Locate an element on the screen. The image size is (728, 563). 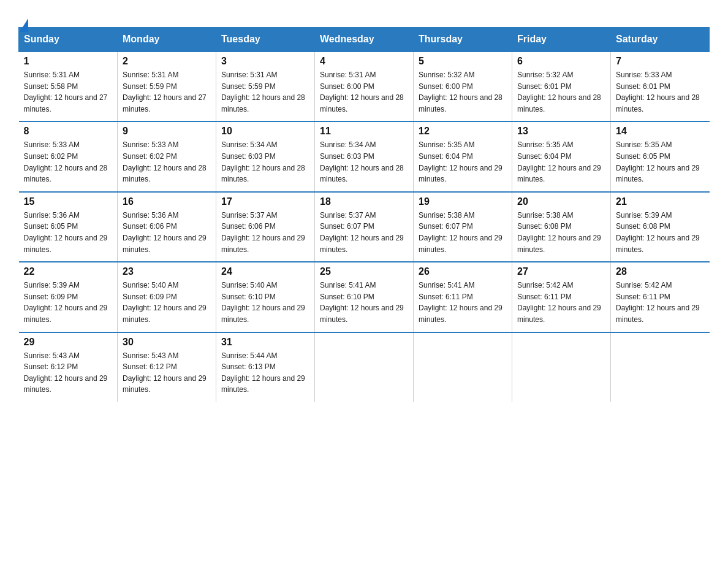
calendar-cell: 17 Sunrise: 5:37 AMSunset: 6:06 PMDaylig… is located at coordinates (266, 227).